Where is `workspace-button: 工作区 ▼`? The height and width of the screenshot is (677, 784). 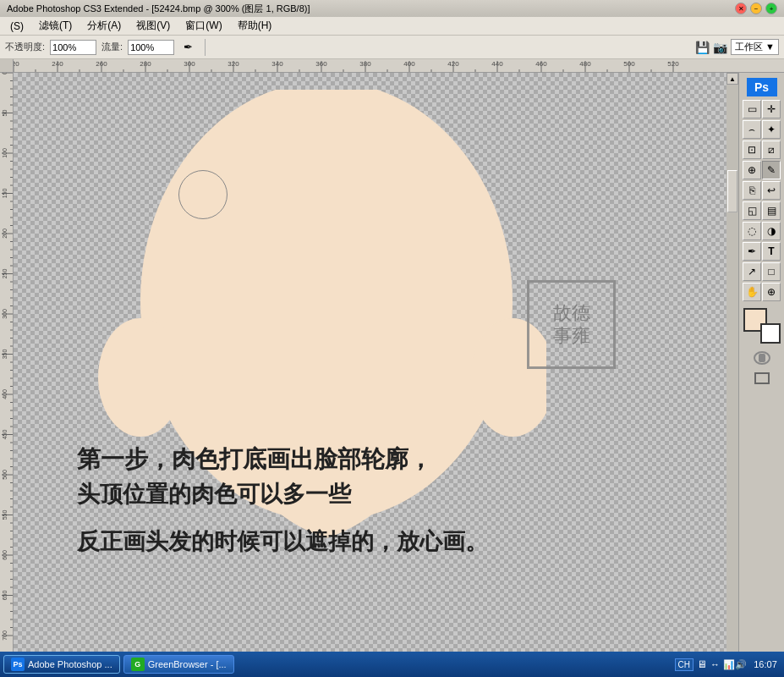
workspace-button: 工作区 ▼ is located at coordinates (754, 47).